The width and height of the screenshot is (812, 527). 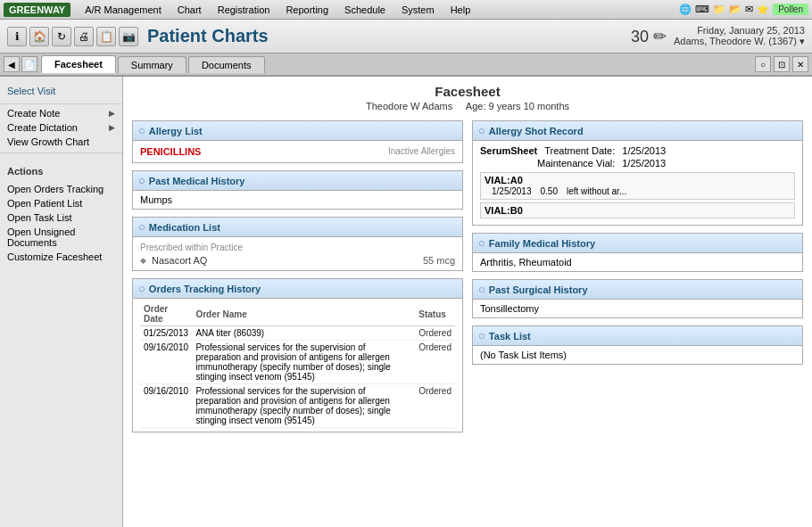 I want to click on treatment-date-label: Treatment Date:, so click(x=580, y=151).